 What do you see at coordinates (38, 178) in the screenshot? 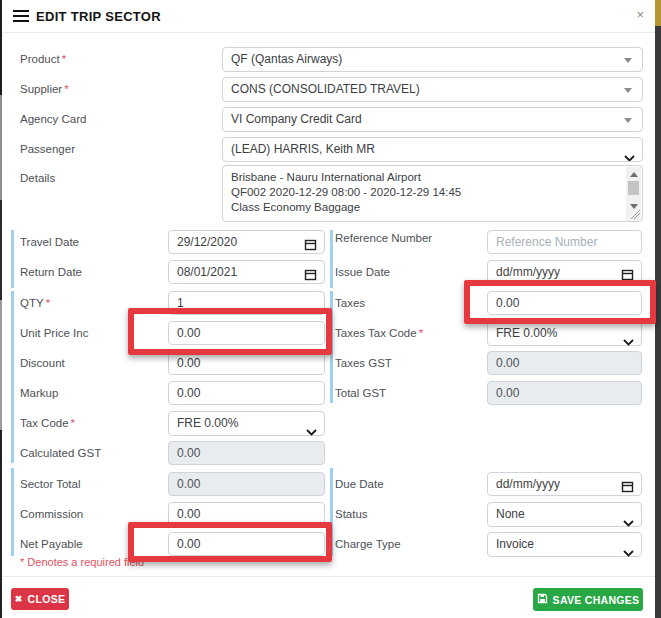
I see `details-label: Details` at bounding box center [38, 178].